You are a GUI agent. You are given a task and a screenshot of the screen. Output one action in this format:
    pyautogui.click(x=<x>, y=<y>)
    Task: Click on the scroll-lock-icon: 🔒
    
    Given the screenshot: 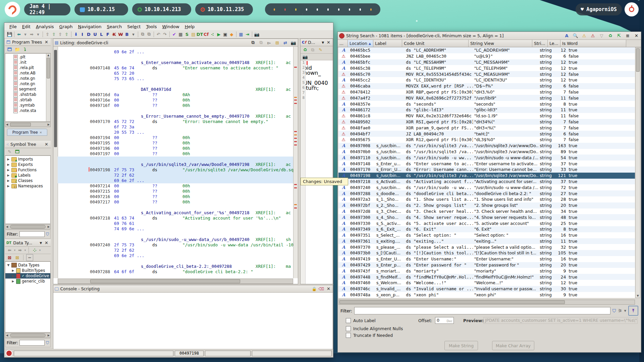 What is the action you would take?
    pyautogui.click(x=314, y=289)
    